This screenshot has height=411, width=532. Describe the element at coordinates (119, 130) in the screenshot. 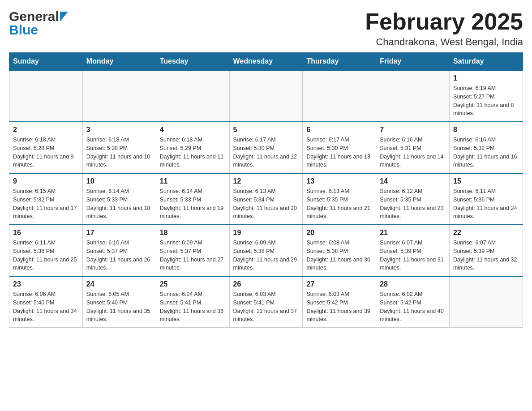

I see `day-number: 3` at that location.